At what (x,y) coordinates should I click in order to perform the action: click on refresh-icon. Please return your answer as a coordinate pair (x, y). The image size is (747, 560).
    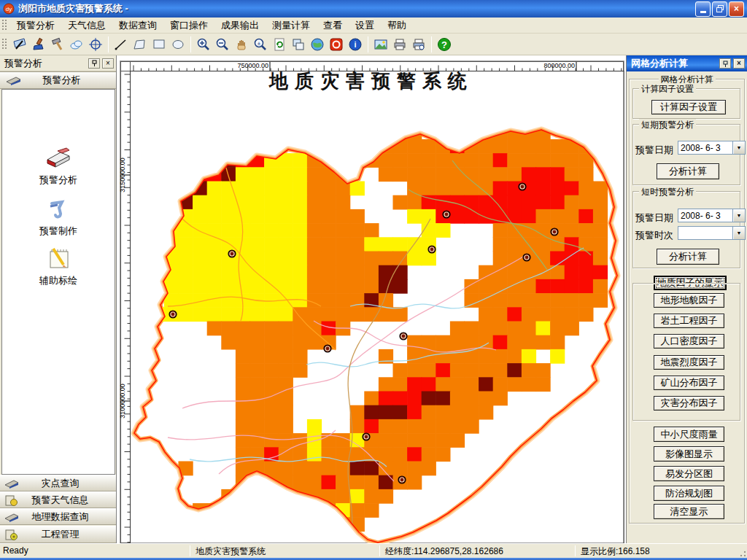
    Looking at the image, I should click on (279, 44).